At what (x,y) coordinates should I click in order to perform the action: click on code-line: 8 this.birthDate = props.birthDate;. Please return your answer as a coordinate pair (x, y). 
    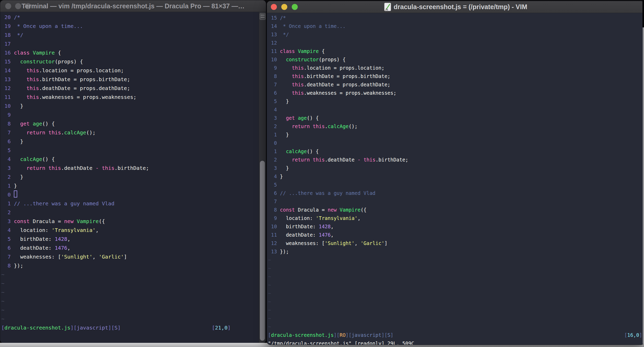
    Looking at the image, I should click on (456, 76).